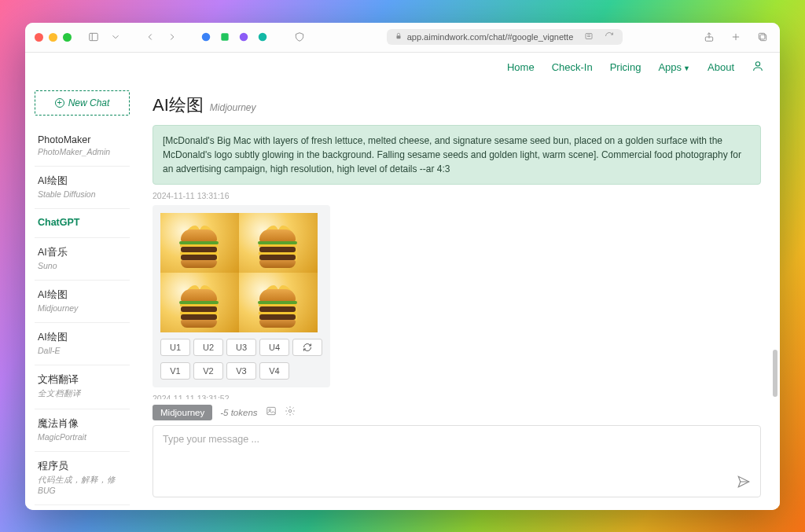 The image size is (805, 532). Describe the element at coordinates (82, 479) in the screenshot. I see `sidebar-item-programmer: 程序员 代码生成，解释，修BUG` at that location.